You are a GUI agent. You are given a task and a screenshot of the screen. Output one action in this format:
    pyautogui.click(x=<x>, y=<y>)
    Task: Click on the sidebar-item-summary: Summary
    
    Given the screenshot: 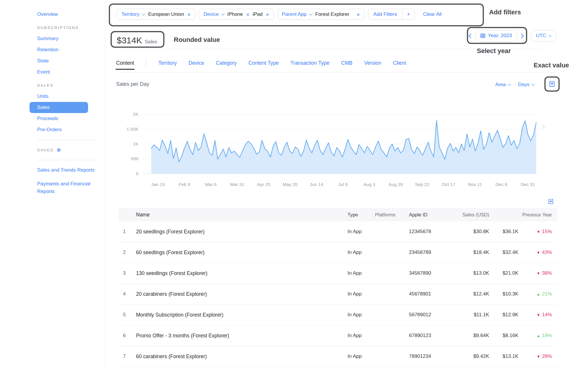 What is the action you would take?
    pyautogui.click(x=53, y=39)
    